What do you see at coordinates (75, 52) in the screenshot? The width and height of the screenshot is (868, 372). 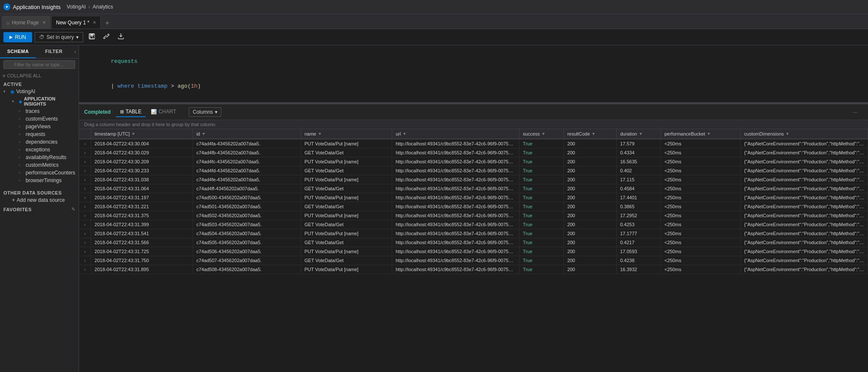 I see `sidebar-collapse-toggle: ‹` at bounding box center [75, 52].